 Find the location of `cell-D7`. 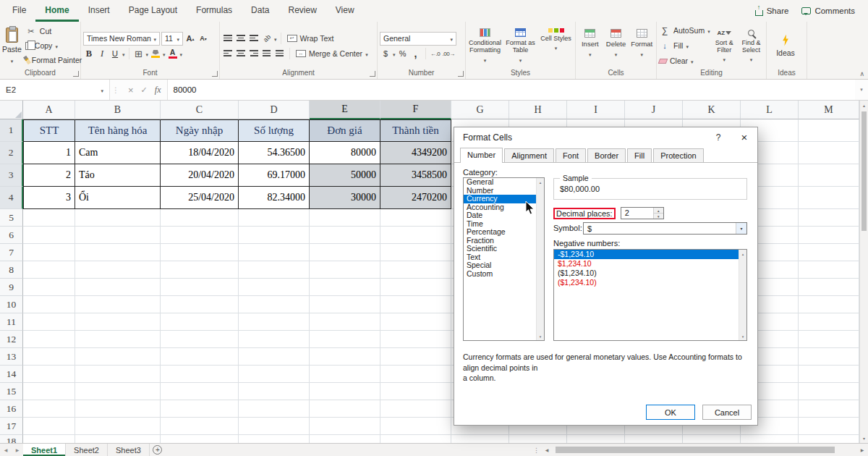

cell-D7 is located at coordinates (274, 253).